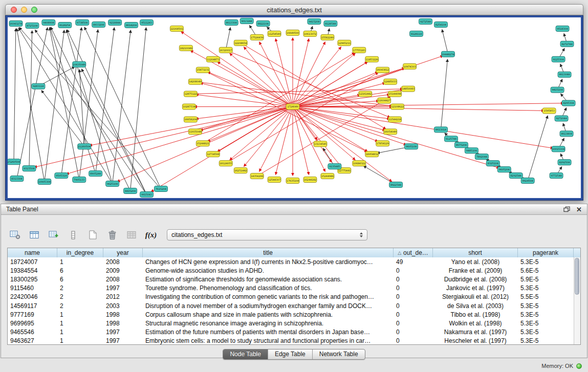  Describe the element at coordinates (257, 37) in the screenshot. I see `graph-node: 17524439` at that location.